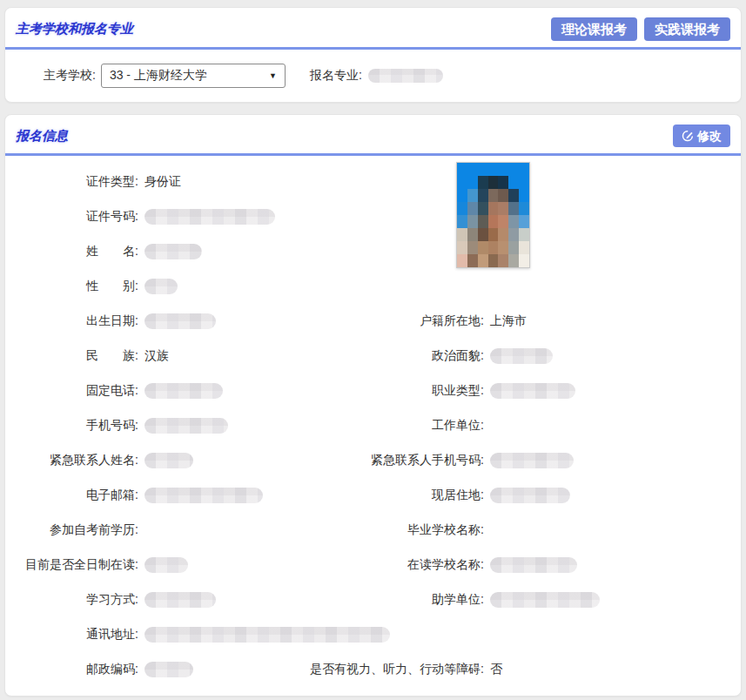 This screenshot has height=700, width=746. What do you see at coordinates (373, 286) in the screenshot?
I see `form-row: 性 别:` at bounding box center [373, 286].